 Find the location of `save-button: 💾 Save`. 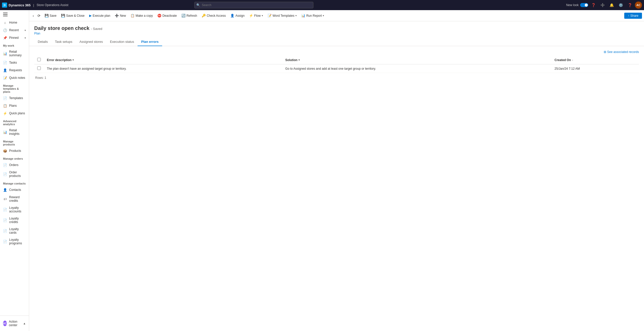

save-button: 💾 Save is located at coordinates (51, 16).